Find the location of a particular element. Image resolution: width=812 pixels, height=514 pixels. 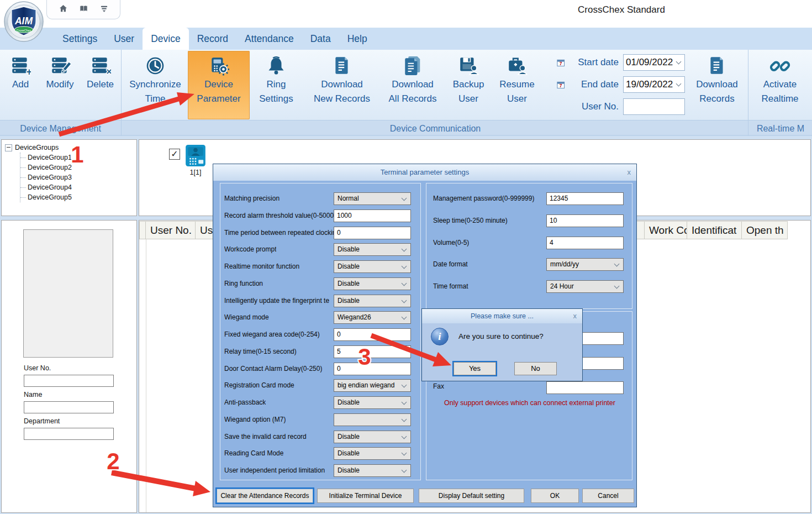

link-icon is located at coordinates (780, 66).